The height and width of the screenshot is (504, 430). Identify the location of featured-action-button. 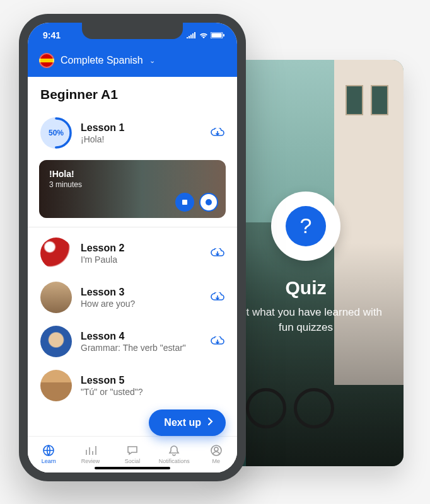
(185, 202).